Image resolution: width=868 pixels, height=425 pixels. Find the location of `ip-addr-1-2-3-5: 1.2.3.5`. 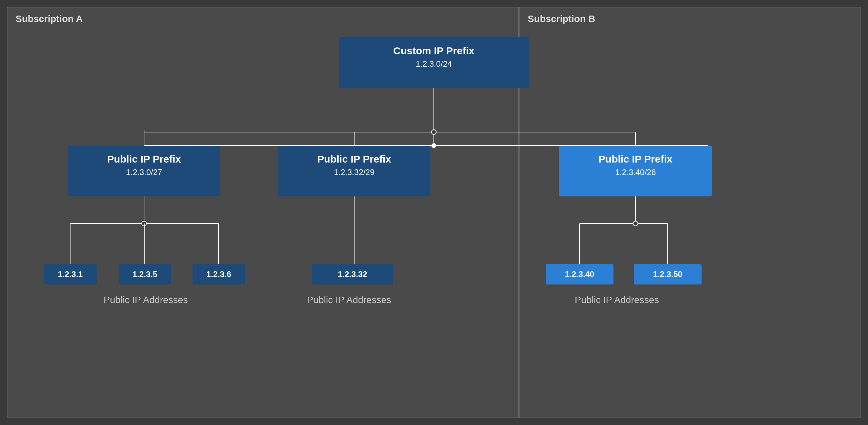

ip-addr-1-2-3-5: 1.2.3.5 is located at coordinates (145, 274).